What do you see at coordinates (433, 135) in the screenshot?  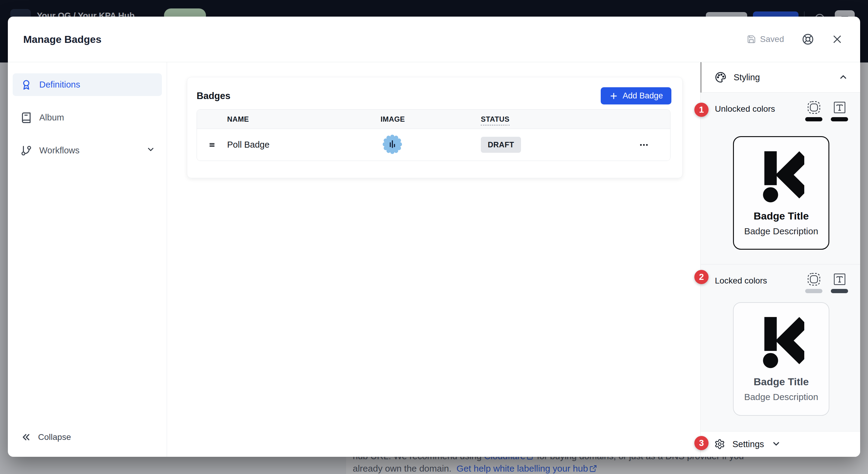 I see `badges-table: NAME IMAGE STATUS Poll Badge` at bounding box center [433, 135].